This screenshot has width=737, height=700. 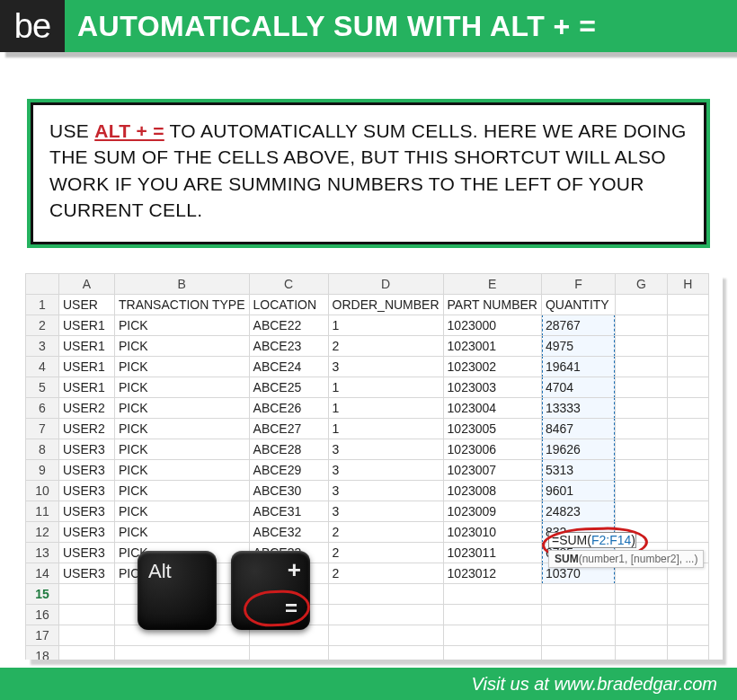 I want to click on row-header: 2, so click(x=43, y=325).